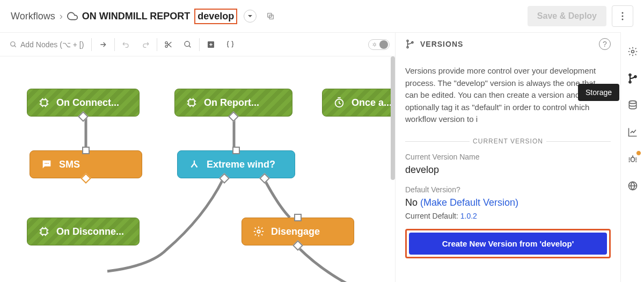 This screenshot has width=644, height=282. Describe the element at coordinates (508, 244) in the screenshot. I see `create-version-button: Create New Version from 'develop'` at that location.